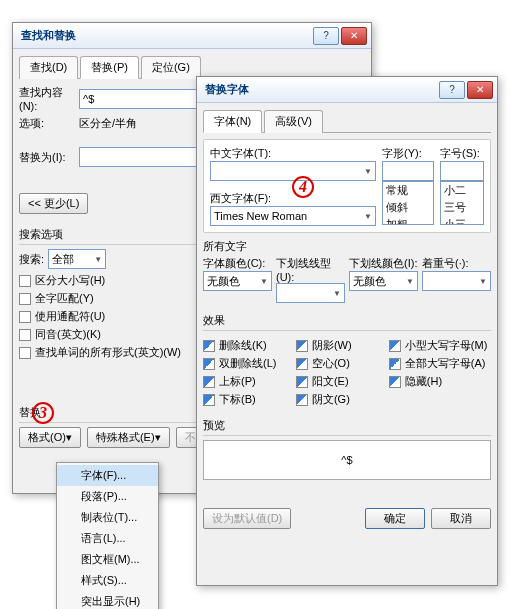 The width and height of the screenshot is (511, 609). What do you see at coordinates (446, 346) in the screenshot?
I see `check-small-caps-label: 小型大写字母(M)` at bounding box center [446, 346].